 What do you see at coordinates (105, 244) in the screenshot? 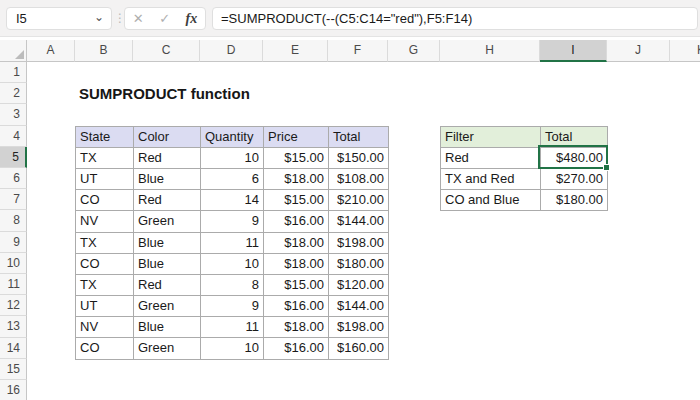
I see `cell-B9: TX` at bounding box center [105, 244].